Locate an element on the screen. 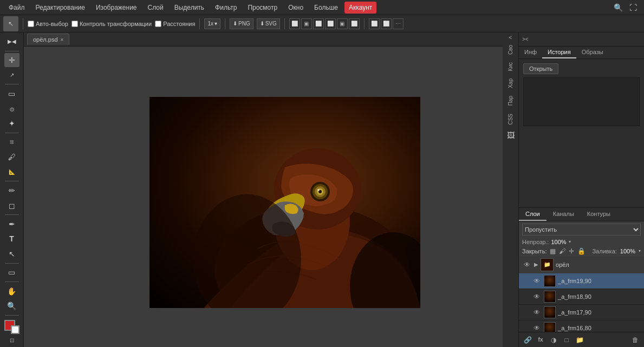  menu-image: Изображение is located at coordinates (116, 8).